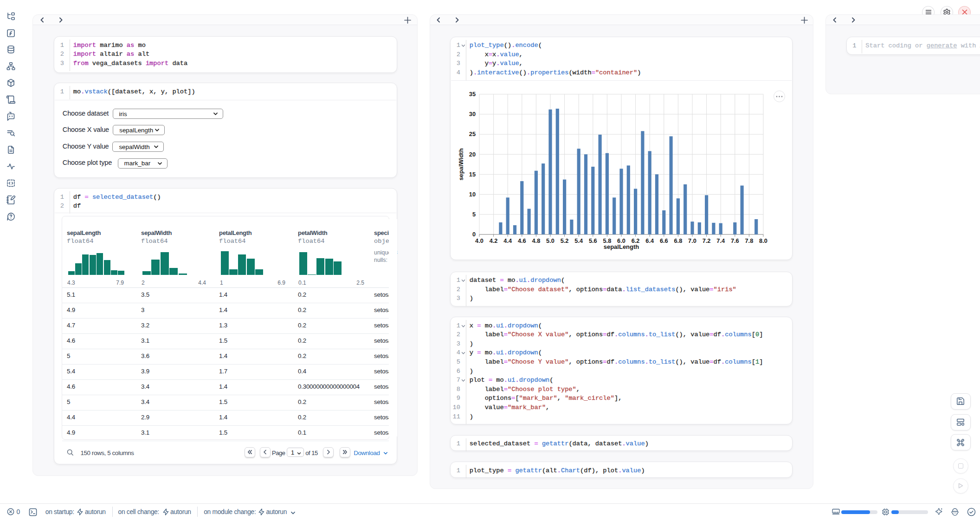 Image resolution: width=980 pixels, height=521 pixels. I want to click on svg-text: sepalWidth, so click(461, 164).